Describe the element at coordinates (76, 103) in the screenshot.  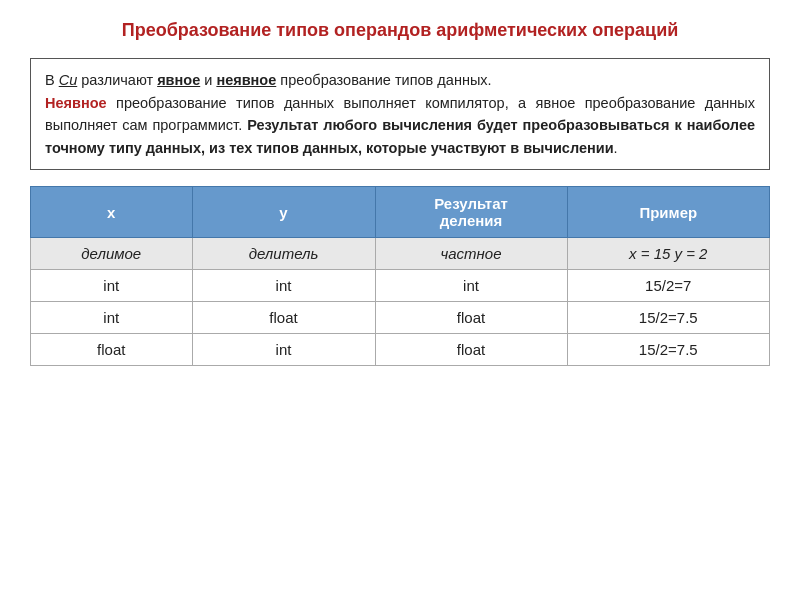
I see `desc-неявное2: Неявное` at that location.